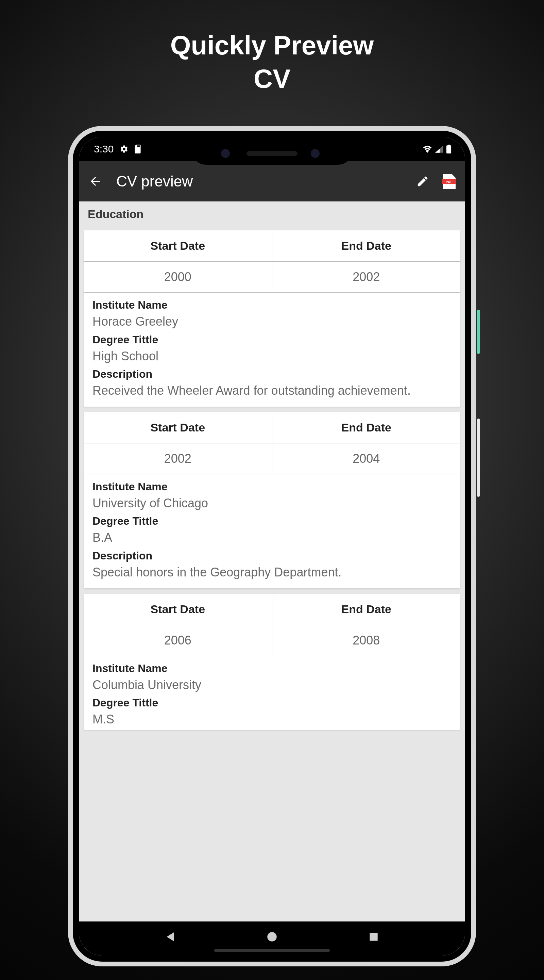  I want to click on degree-value: M.S, so click(272, 719).